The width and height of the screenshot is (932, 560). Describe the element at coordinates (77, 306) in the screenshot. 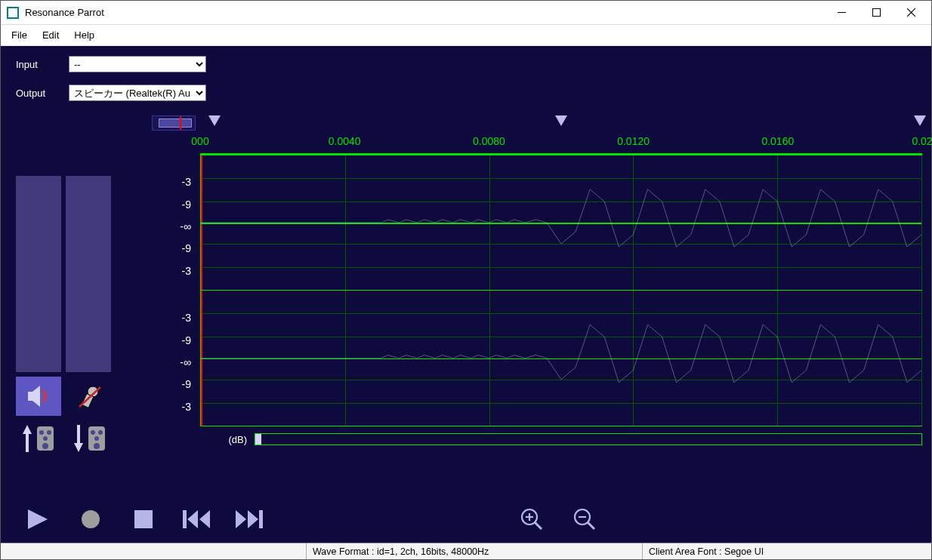

I see `left-panel` at that location.